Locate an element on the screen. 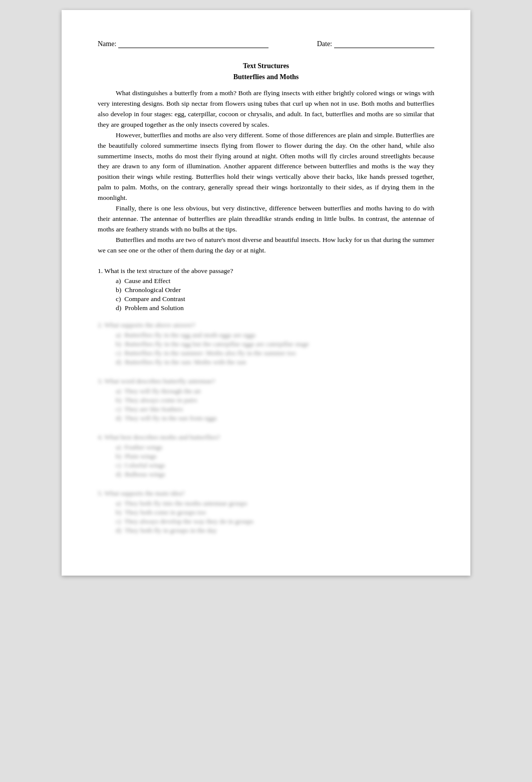  q4-option-b: b) Plain wings is located at coordinates (275, 456).